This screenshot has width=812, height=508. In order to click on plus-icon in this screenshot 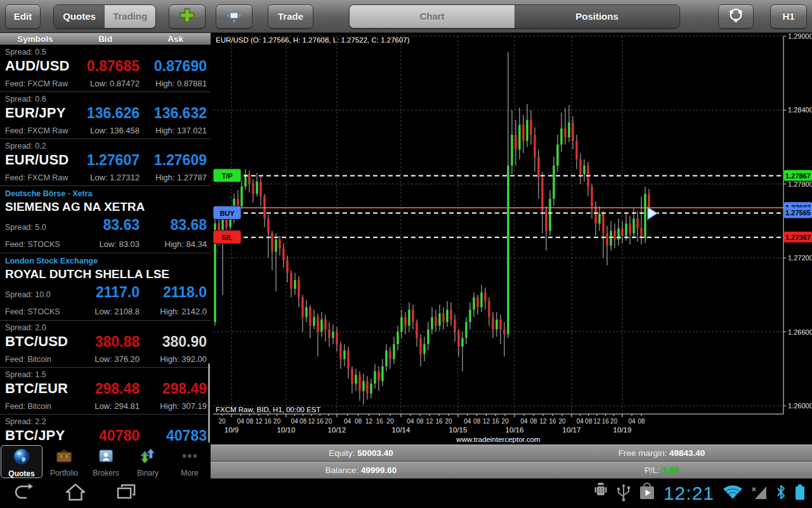, I will do `click(187, 17)`.